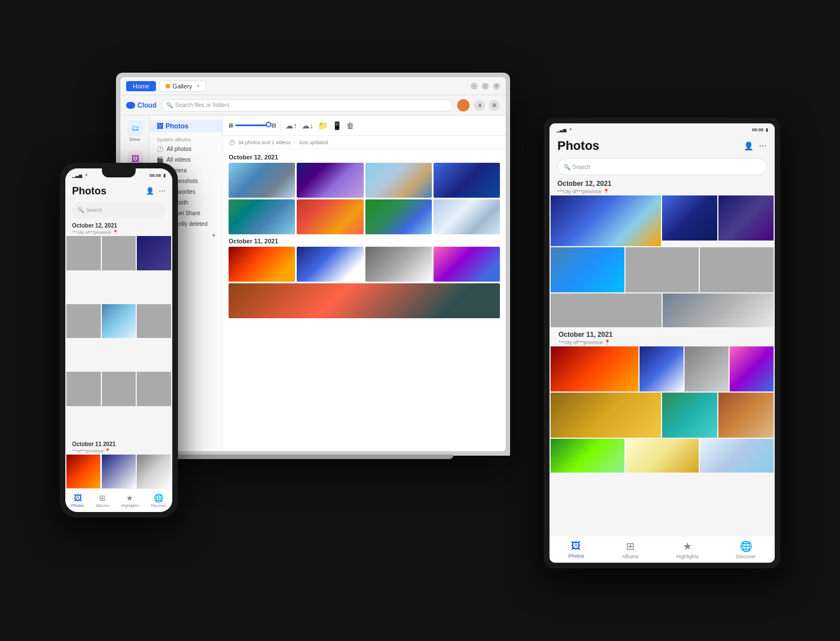  What do you see at coordinates (474, 86) in the screenshot?
I see `minimize-button: –` at bounding box center [474, 86].